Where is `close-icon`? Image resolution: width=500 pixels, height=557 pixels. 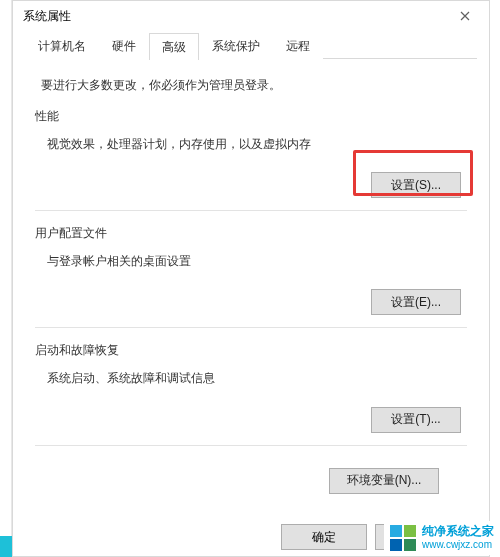
close-icon is located at coordinates (465, 16).